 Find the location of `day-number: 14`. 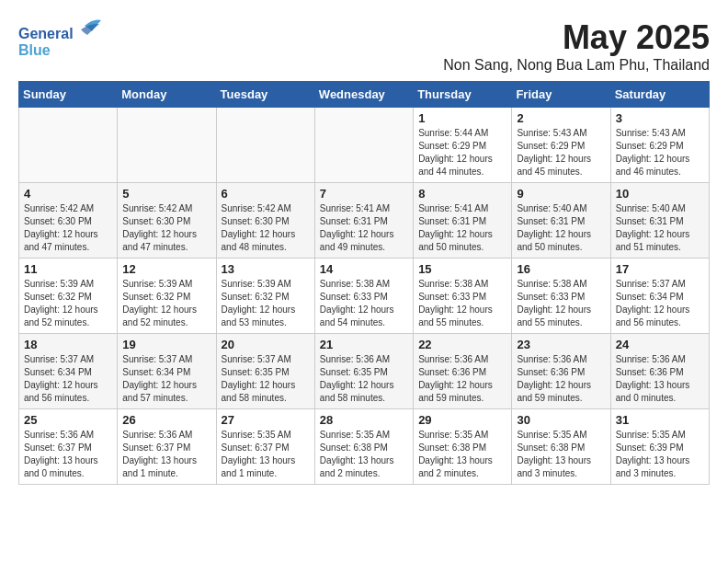

day-number: 14 is located at coordinates (364, 269).